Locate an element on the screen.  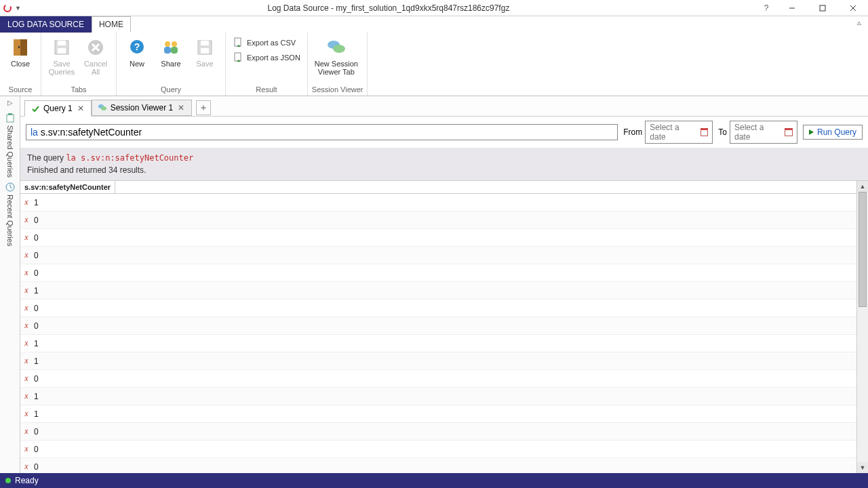
title-bar: ▼ Log Data Source - my_first_solution_1q… is located at coordinates (434, 8).